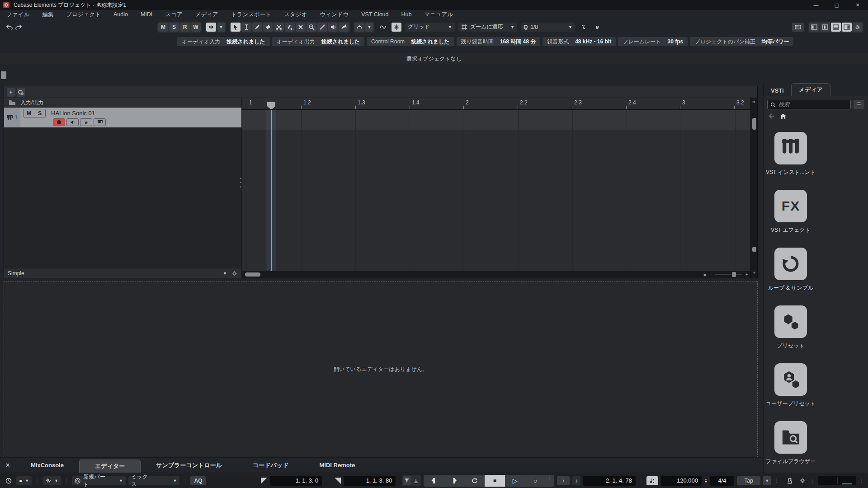 The width and height of the screenshot is (868, 488). Describe the element at coordinates (653, 42) in the screenshot. I see `frame-rate-cell: フレームレート30 fps` at that location.